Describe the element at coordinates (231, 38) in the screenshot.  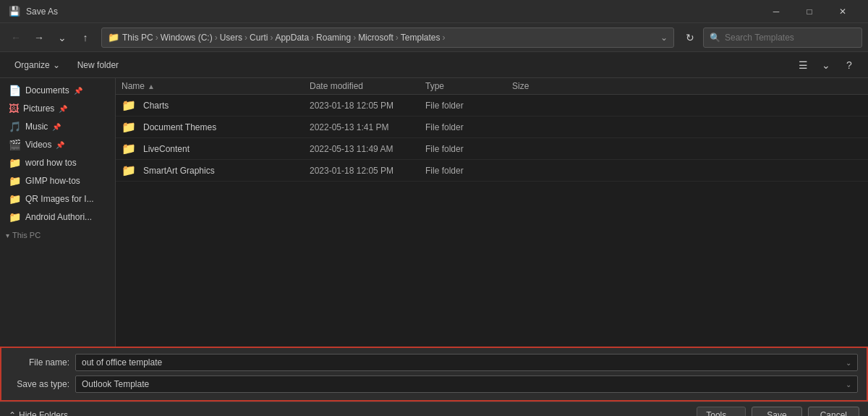
I see `path-users: Users` at that location.